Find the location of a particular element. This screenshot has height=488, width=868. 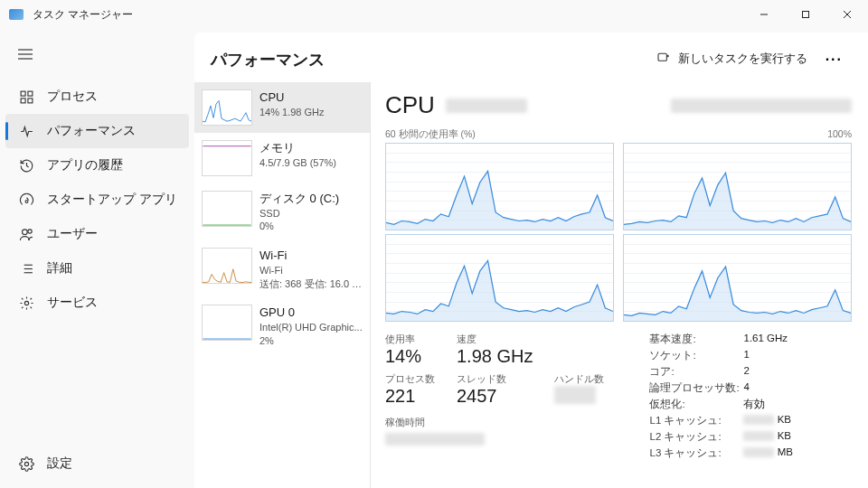

chart-scale-left: 60 秒間の使用率 (%) is located at coordinates (430, 135).